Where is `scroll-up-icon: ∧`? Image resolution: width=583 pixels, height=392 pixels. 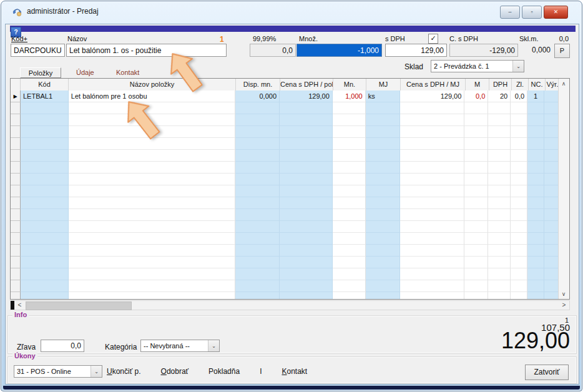
scroll-up-icon: ∧ is located at coordinates (564, 84).